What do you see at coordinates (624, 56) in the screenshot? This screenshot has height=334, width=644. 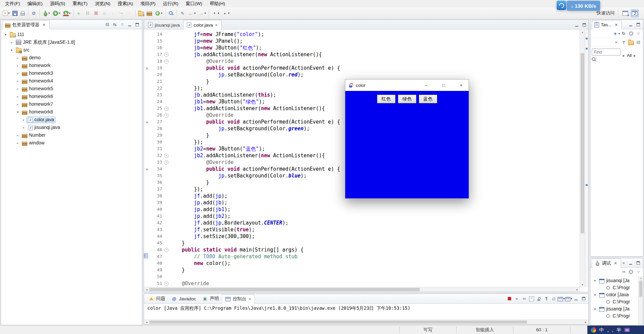 I see `chevron-right-icon: ▸` at bounding box center [624, 56].